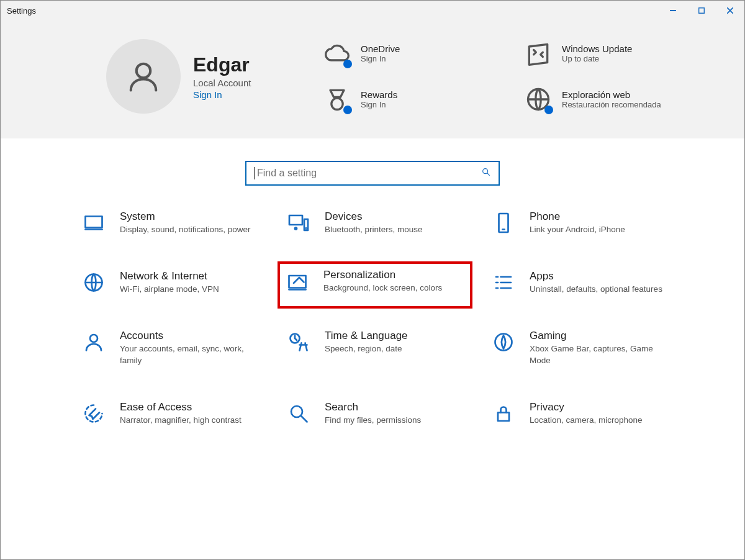  Describe the element at coordinates (586, 420) in the screenshot. I see `tile-sub: Location, camera, microphone` at that location.